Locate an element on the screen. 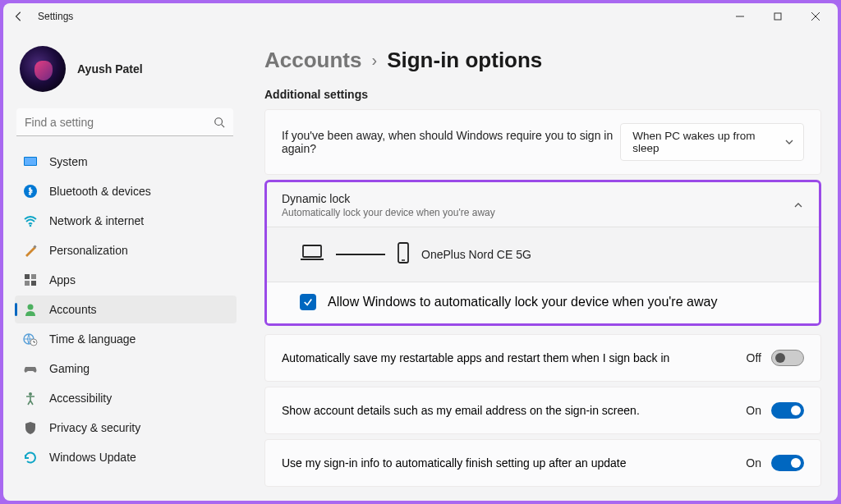 The width and height of the screenshot is (841, 504). dynamic-lock-subtitle: Automatically lock your device when you'… is located at coordinates (388, 213).